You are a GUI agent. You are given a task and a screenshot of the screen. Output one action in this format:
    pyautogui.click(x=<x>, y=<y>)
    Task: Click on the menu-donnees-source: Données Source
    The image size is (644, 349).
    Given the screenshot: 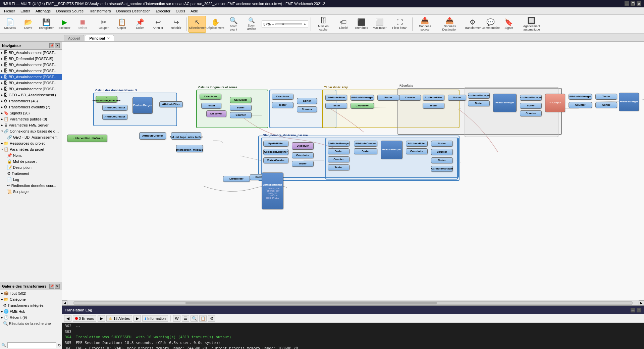 What is the action you would take?
    pyautogui.click(x=70, y=11)
    